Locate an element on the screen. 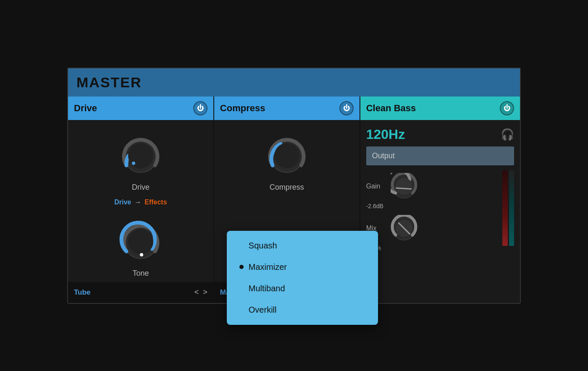 The height and width of the screenshot is (371, 588). drive-panel: Drive ⏻ is located at coordinates (141, 200).